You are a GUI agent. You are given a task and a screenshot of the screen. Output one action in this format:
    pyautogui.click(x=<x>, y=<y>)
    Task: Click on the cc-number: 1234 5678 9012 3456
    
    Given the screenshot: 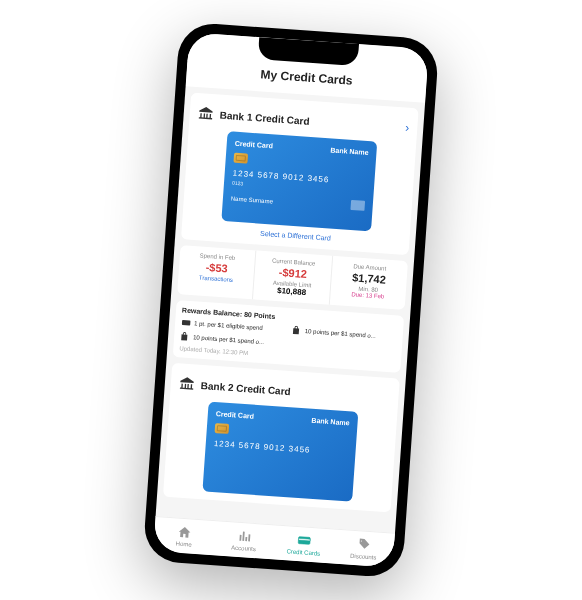 What is the action you would take?
    pyautogui.click(x=280, y=448)
    